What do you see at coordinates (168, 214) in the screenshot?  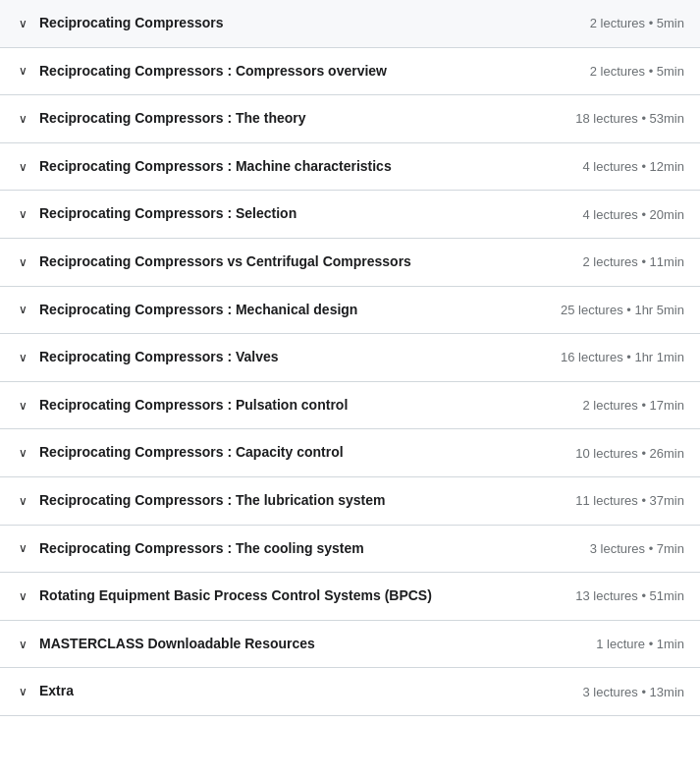 I see `section-title: Reciprocating Compressors : Selection` at bounding box center [168, 214].